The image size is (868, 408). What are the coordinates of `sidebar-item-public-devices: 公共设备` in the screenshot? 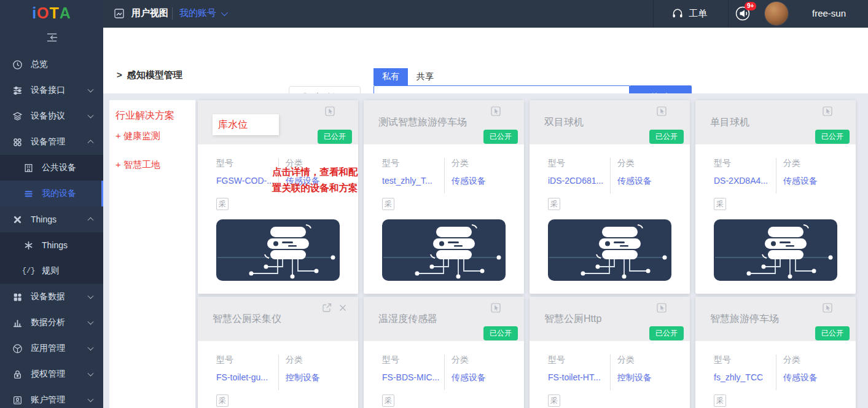 It's located at (52, 168).